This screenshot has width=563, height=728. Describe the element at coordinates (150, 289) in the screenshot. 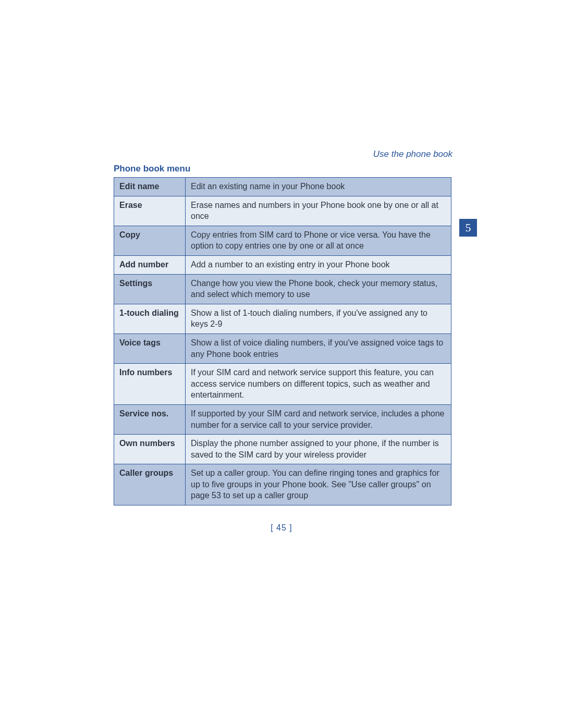

I see `row-label: Settings` at that location.